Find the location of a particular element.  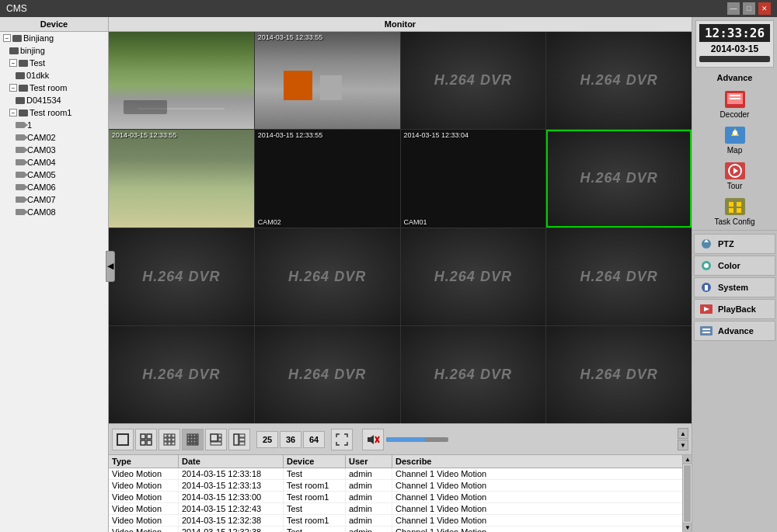

video-cell-4: H.264 DVR is located at coordinates (618, 81).